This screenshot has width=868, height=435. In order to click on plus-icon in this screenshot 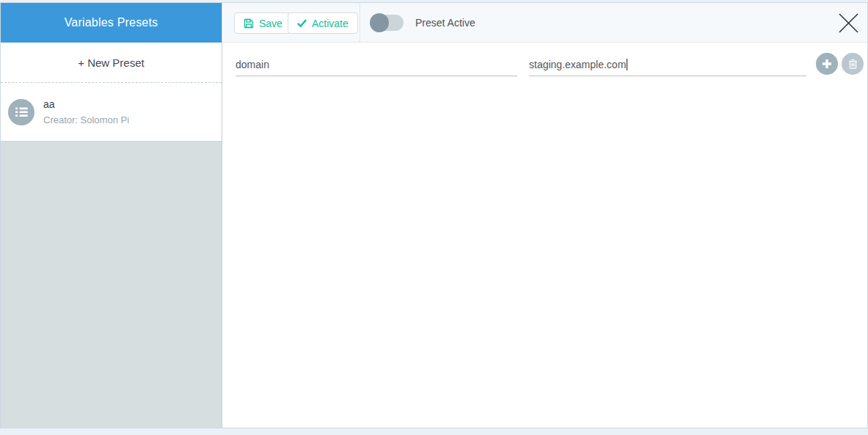, I will do `click(827, 64)`.